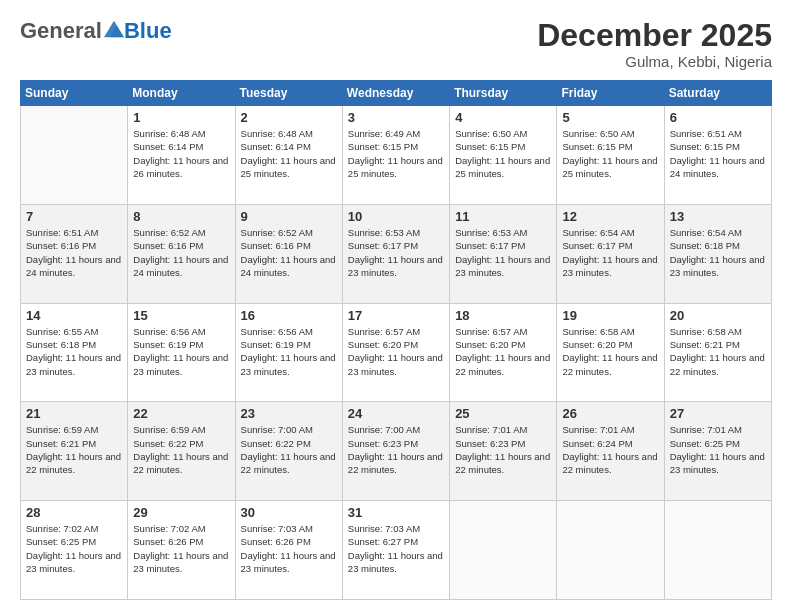 The width and height of the screenshot is (792, 612). I want to click on header: General Blue December 2025 Gulma, Kebbi,…, so click(396, 44).